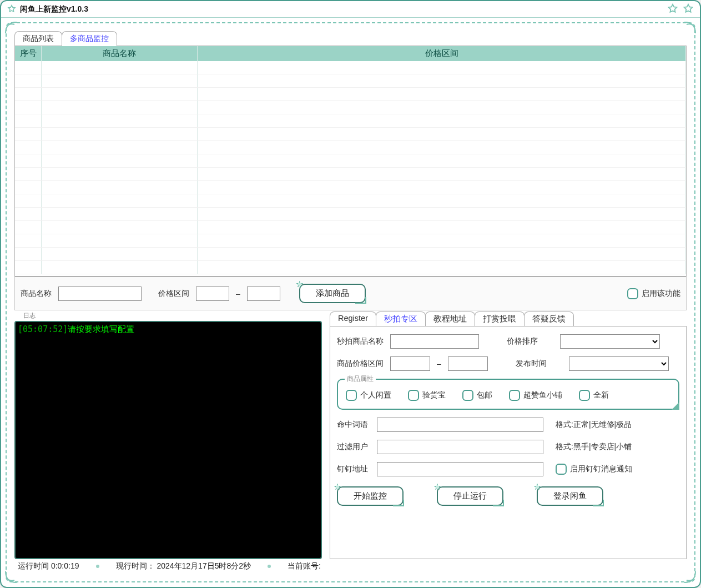  I want to click on start-monitor-button: 开始监控, so click(370, 496).